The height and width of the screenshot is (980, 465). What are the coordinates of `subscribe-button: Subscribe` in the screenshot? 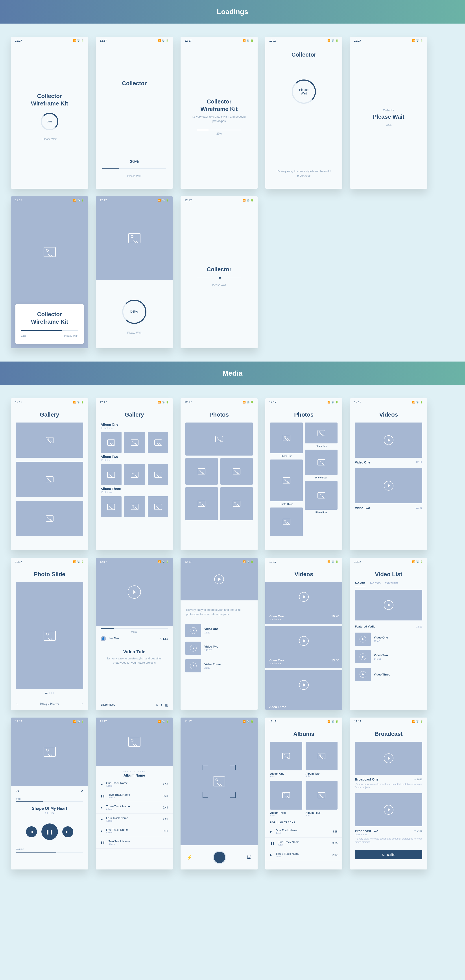 It's located at (389, 855).